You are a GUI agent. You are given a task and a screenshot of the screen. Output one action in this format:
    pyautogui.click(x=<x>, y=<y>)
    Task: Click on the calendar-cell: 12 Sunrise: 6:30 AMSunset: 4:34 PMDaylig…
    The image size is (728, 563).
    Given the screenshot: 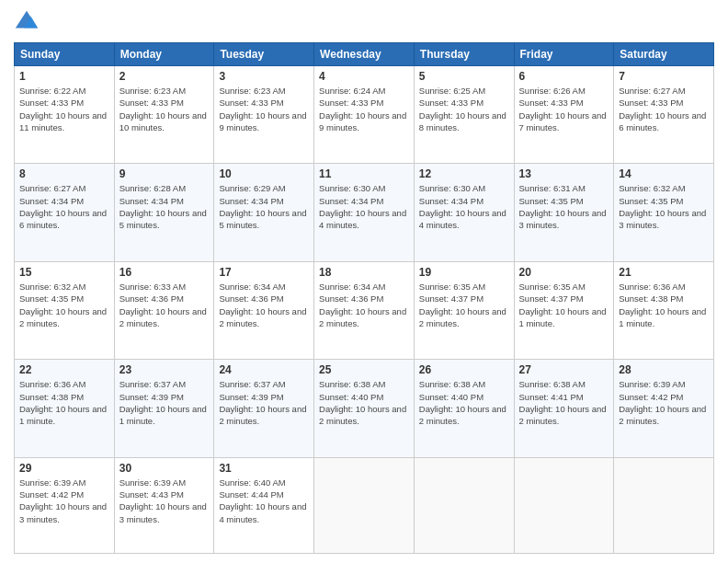 What is the action you would take?
    pyautogui.click(x=463, y=213)
    